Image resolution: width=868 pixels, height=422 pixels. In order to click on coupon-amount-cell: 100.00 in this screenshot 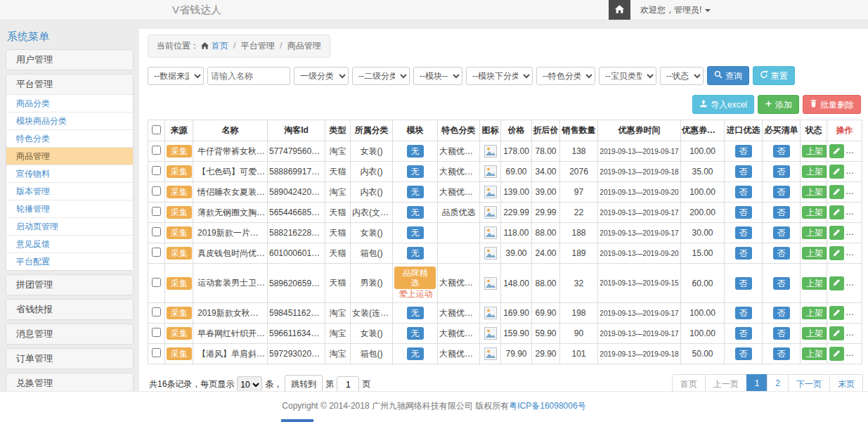, I will do `click(703, 193)`.